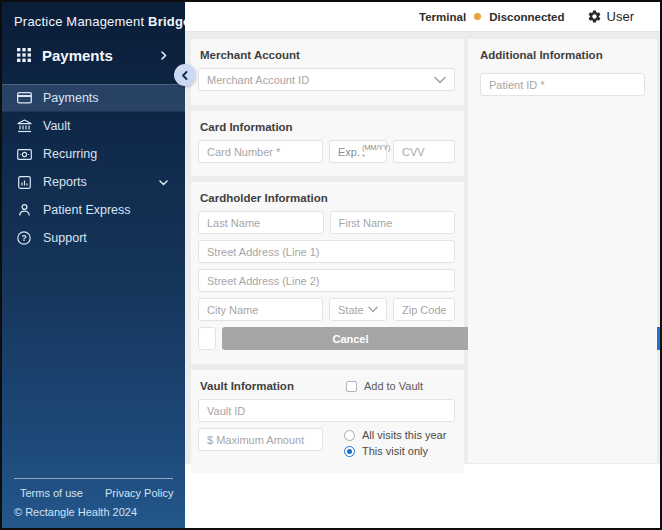 The image size is (662, 530). I want to click on chevron-left-icon, so click(185, 76).